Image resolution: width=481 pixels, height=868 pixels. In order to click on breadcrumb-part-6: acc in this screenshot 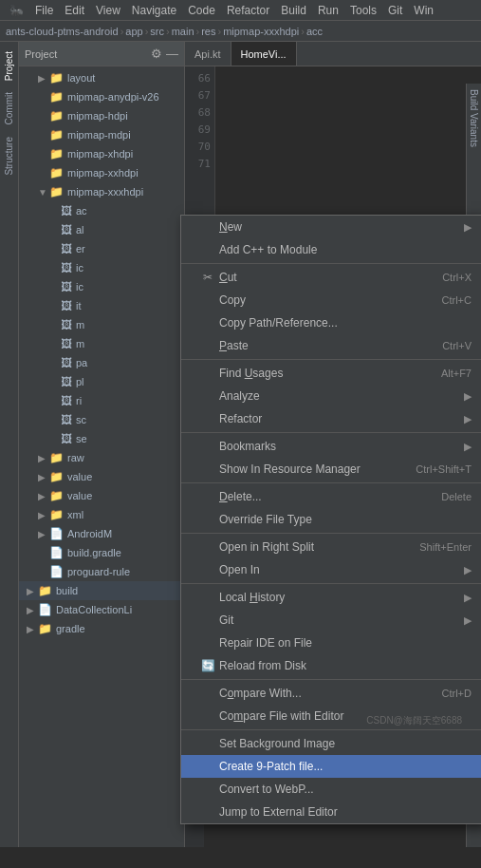, I will do `click(315, 31)`.